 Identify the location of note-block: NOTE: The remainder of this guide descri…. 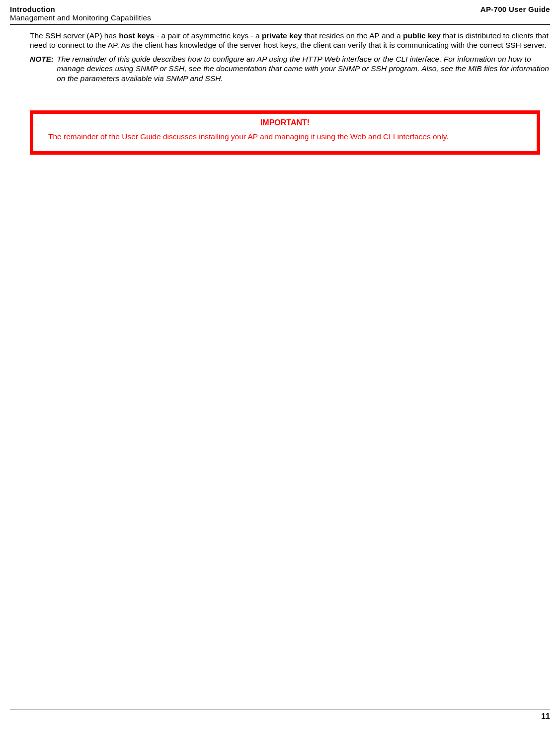
(290, 69).